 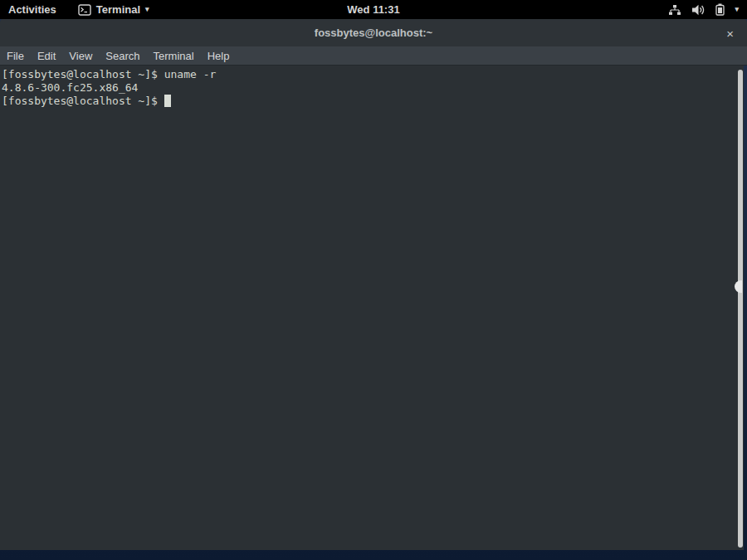 What do you see at coordinates (374, 33) in the screenshot?
I see `window-title: fossbytes@localhost:~` at bounding box center [374, 33].